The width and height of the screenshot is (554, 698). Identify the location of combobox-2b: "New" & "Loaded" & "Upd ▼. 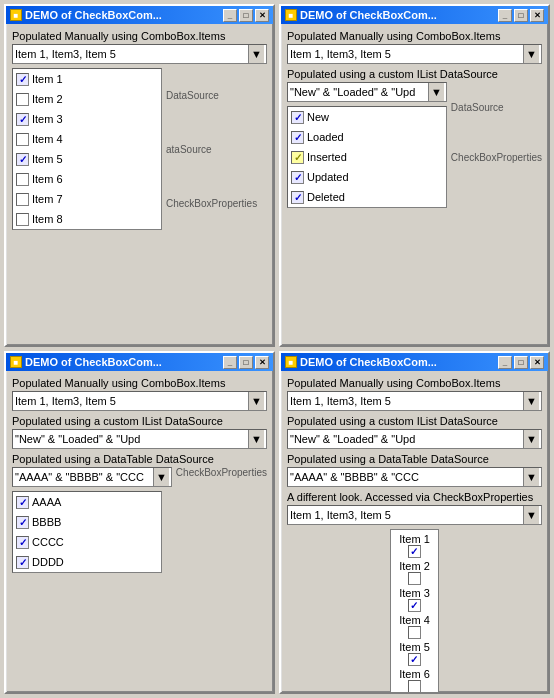
(367, 92).